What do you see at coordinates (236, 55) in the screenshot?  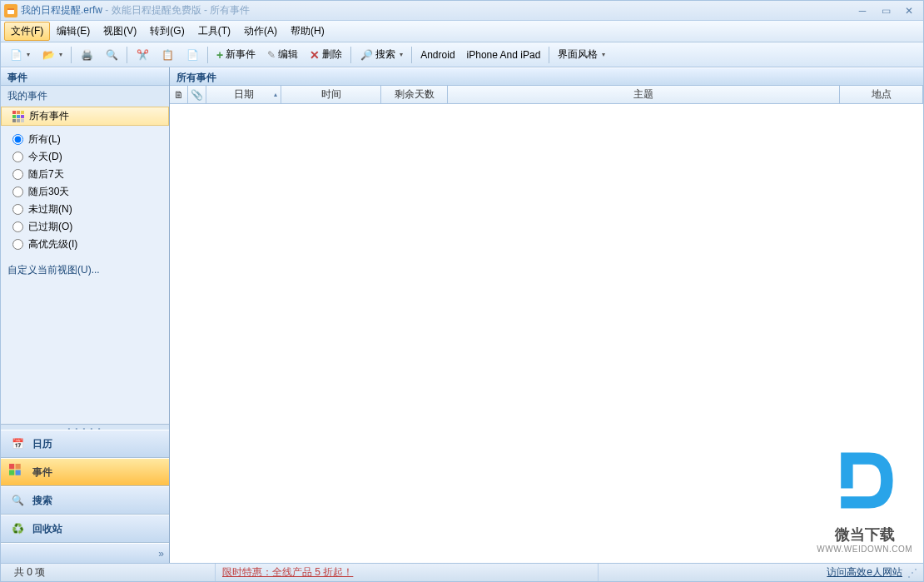 I see `new-event-button: +新事件` at bounding box center [236, 55].